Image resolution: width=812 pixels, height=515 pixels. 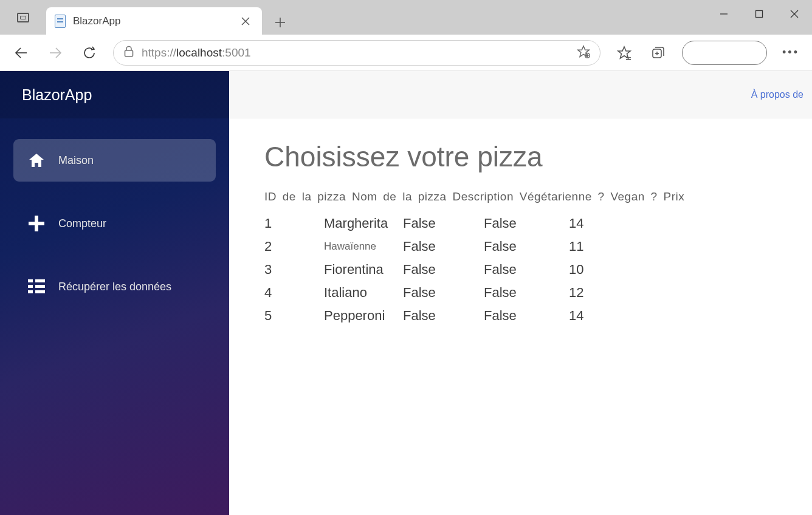 I want to click on sidebar-item-fetchdata: Récupérer les données, so click(x=114, y=287).